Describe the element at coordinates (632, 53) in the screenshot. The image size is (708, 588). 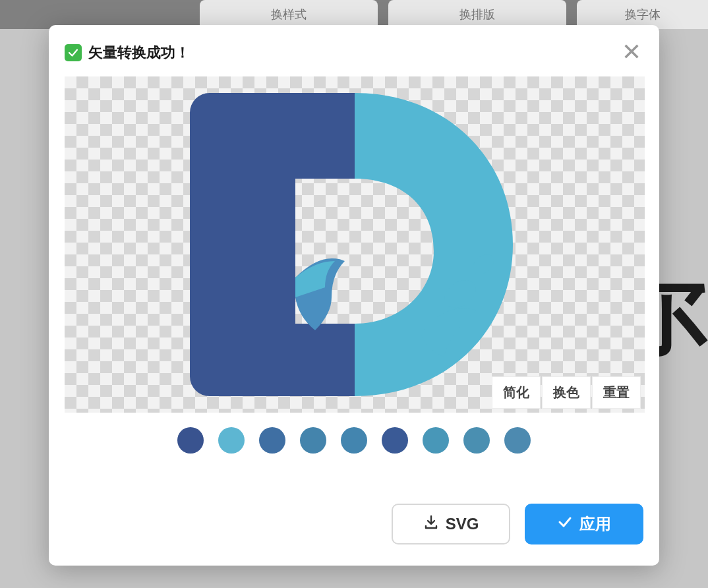
I see `close-icon` at that location.